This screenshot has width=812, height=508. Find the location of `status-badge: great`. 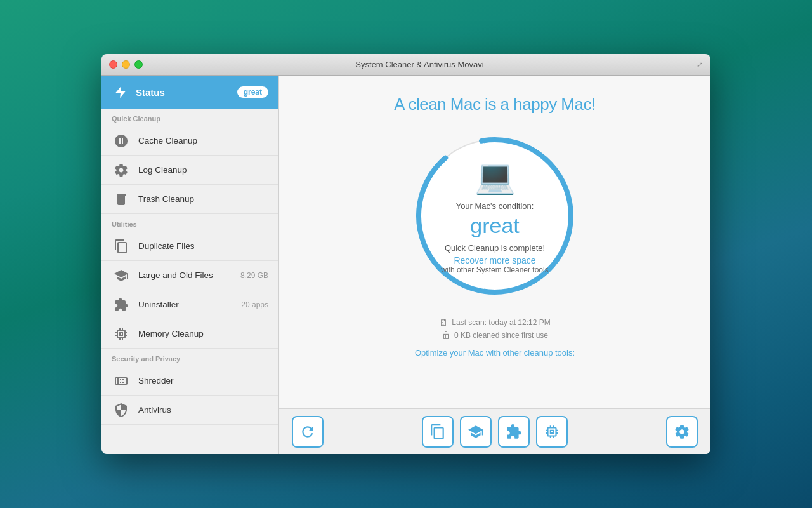

status-badge: great is located at coordinates (252, 92).